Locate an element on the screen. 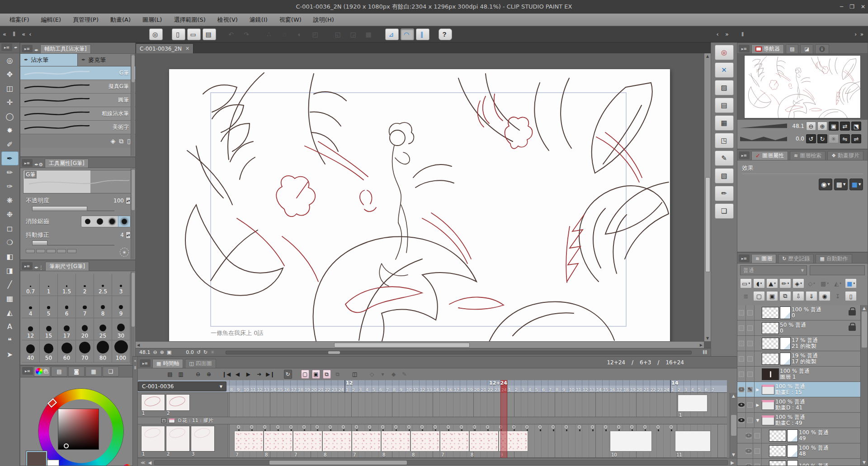  antialias-strong-button is located at coordinates (124, 221).